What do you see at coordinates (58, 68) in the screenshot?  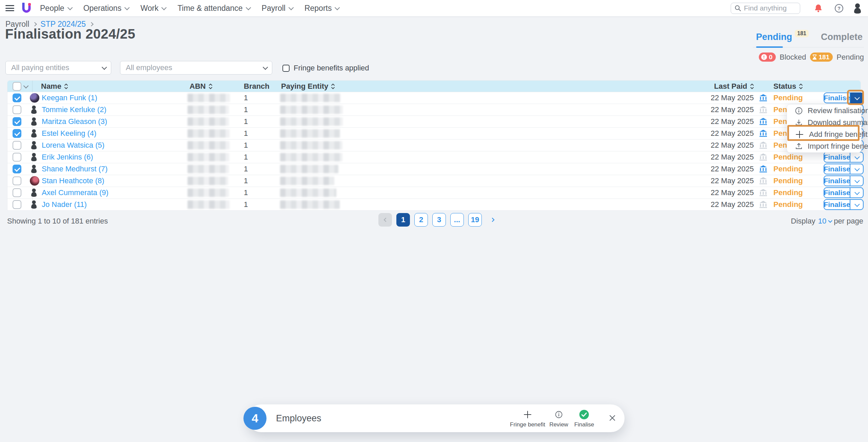 I see `paying-entities-select: All paying entities` at bounding box center [58, 68].